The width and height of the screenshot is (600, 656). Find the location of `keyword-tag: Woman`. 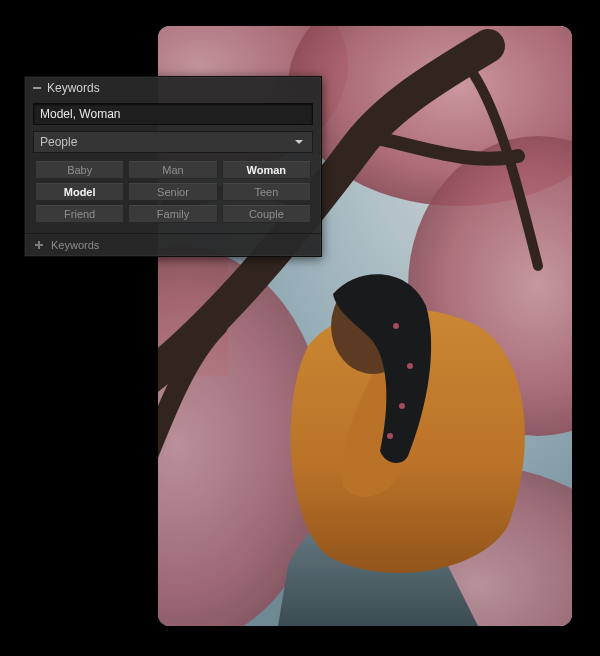

keyword-tag: Woman is located at coordinates (266, 170).